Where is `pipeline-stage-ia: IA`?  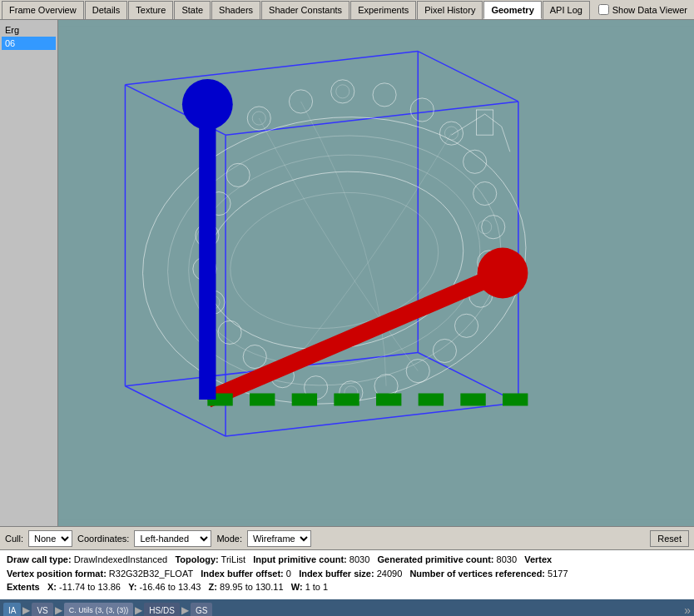
pipeline-stage-ia: IA is located at coordinates (12, 609).